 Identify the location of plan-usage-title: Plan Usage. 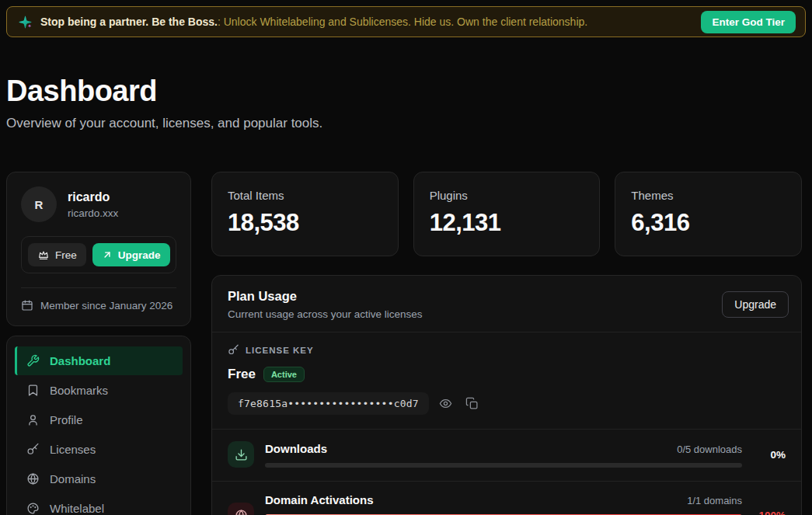
(325, 297).